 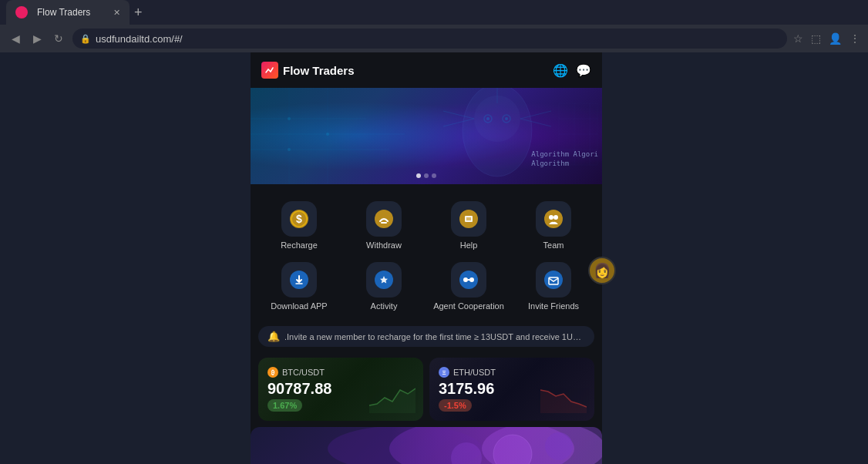 What do you see at coordinates (384, 306) in the screenshot?
I see `activity-label: Activity` at bounding box center [384, 306].